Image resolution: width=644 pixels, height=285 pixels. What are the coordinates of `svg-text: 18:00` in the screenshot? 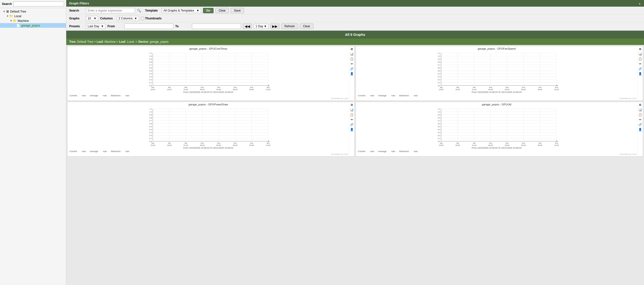 It's located at (458, 89).